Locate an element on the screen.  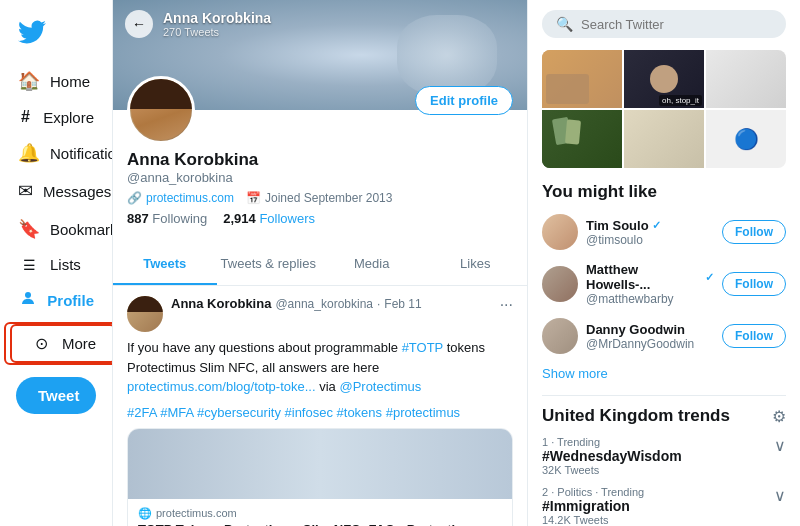
sidebar-item-messages: ✉ Messages is located at coordinates (56, 191).